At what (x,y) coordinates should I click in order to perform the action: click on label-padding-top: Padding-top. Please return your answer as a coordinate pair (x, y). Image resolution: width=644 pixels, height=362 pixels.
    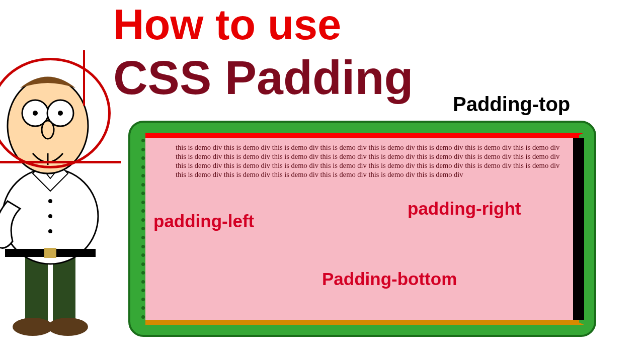
    Looking at the image, I should click on (511, 105).